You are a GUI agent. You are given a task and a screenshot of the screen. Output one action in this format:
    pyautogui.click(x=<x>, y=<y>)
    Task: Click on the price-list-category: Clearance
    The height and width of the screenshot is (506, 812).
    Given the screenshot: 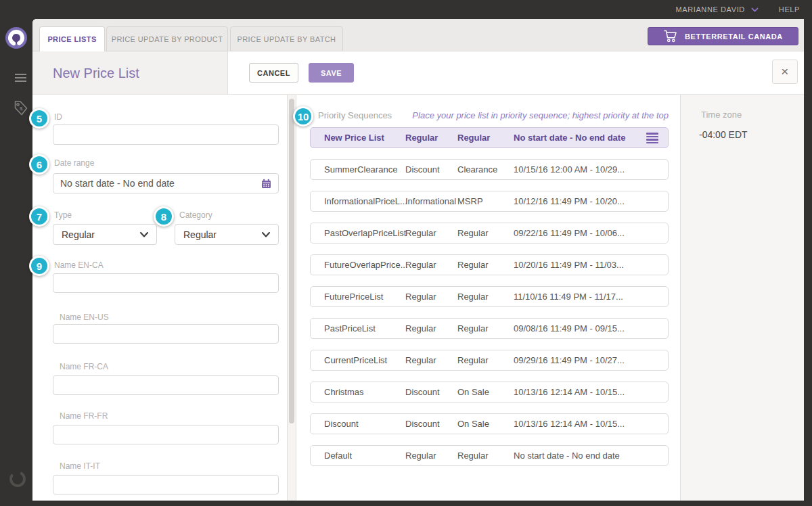 What is the action you would take?
    pyautogui.click(x=486, y=169)
    